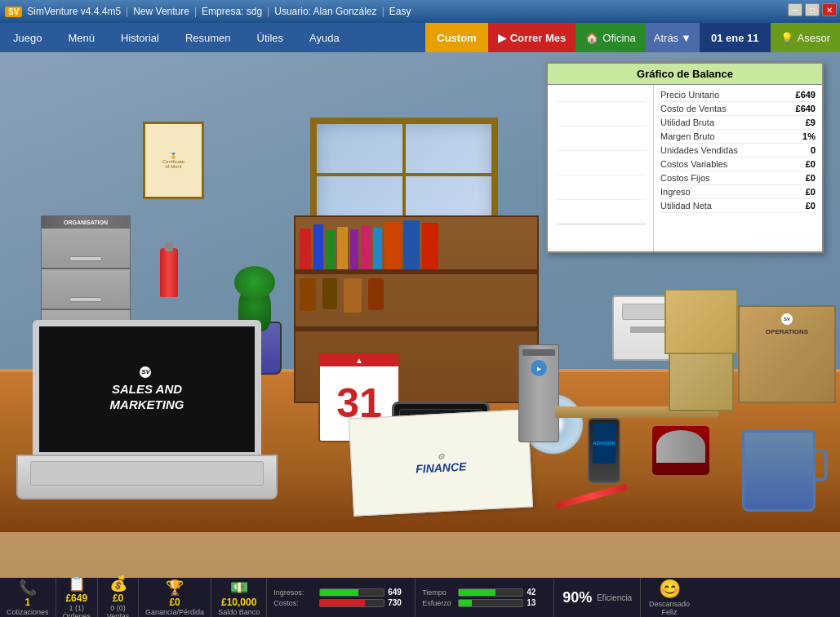 The image size is (840, 617). What do you see at coordinates (491, 593) in the screenshot?
I see `tiempo-track` at bounding box center [491, 593].